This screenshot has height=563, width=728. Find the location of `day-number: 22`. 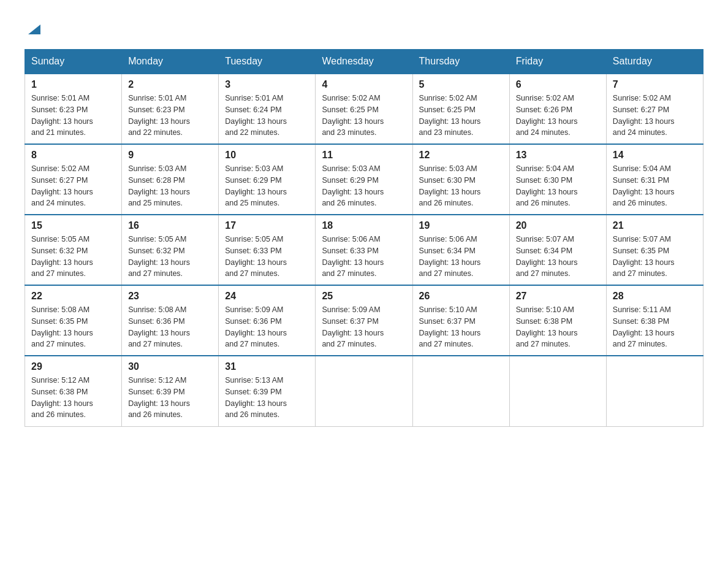

day-number: 22 is located at coordinates (74, 296).